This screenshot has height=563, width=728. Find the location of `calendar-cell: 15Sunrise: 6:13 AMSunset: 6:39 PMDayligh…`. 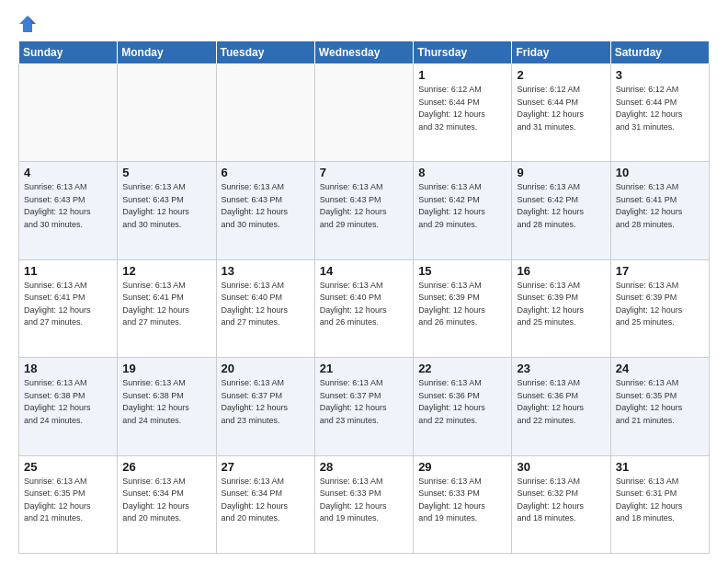

calendar-cell: 15Sunrise: 6:13 AMSunset: 6:39 PMDayligh… is located at coordinates (463, 308).